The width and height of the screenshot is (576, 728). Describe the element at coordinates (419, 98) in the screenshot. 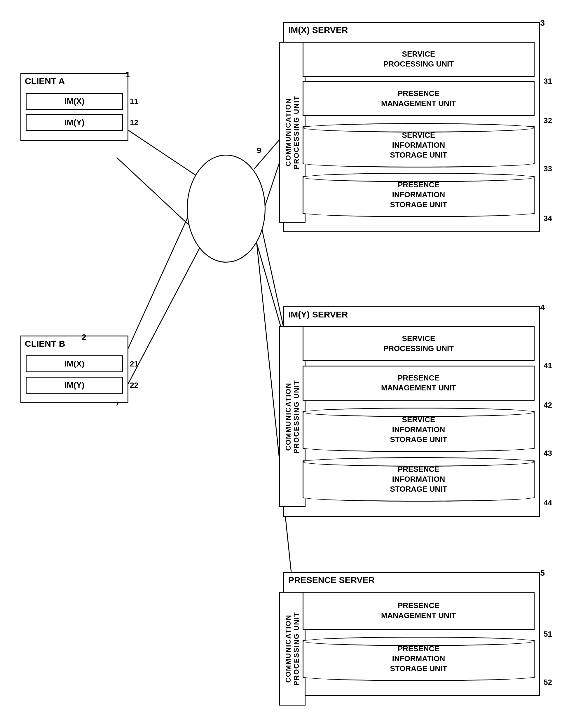

I see `imx-unit-32-text: PRESENCEMANAGEMENT UNIT` at that location.